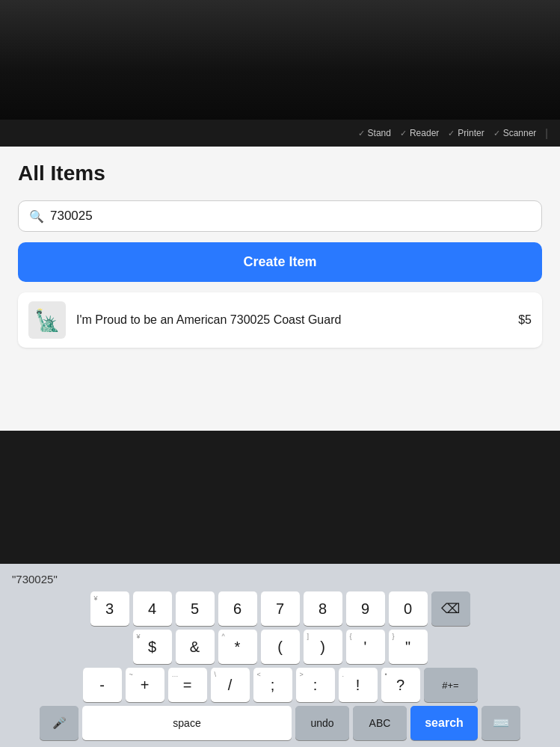 The image size is (560, 747). I want to click on key-single-quote: {', so click(366, 647).